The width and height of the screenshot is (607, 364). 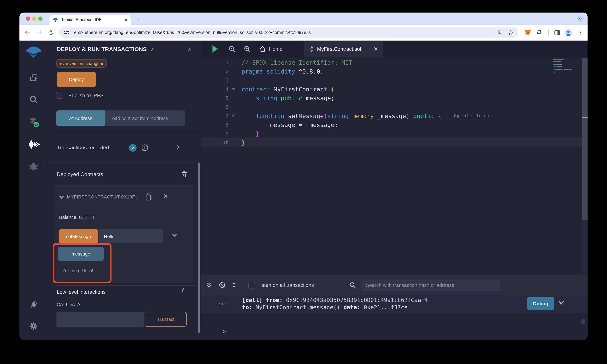 What do you see at coordinates (392, 143) in the screenshot?
I see `code-line: 10}` at bounding box center [392, 143].